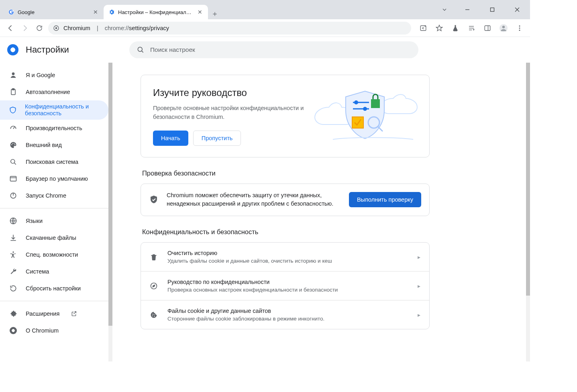  I want to click on labs-icon, so click(455, 28).